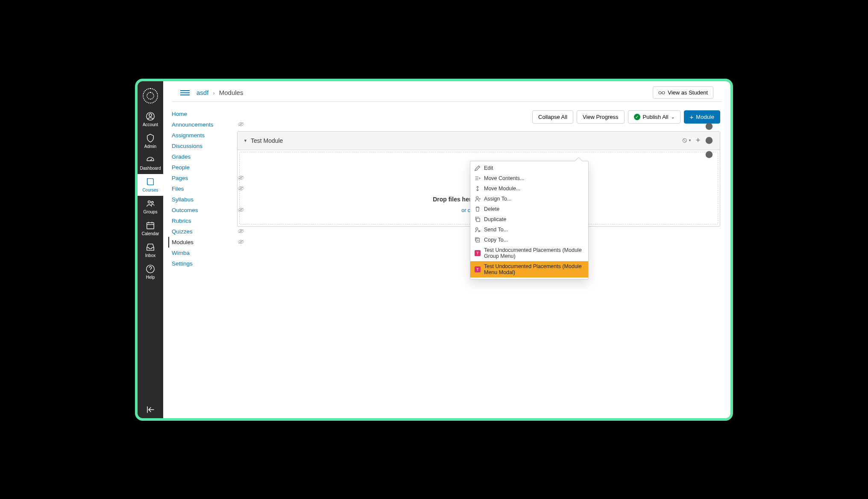 This screenshot has height=499, width=868. I want to click on course-nav-link: Pages, so click(180, 178).